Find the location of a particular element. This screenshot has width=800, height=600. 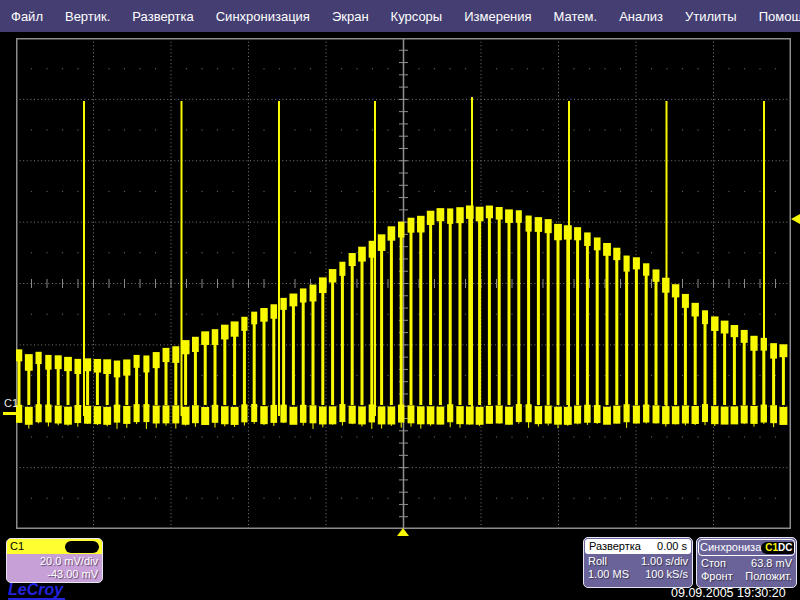

trigger-level-arrow-icon is located at coordinates (796, 219).